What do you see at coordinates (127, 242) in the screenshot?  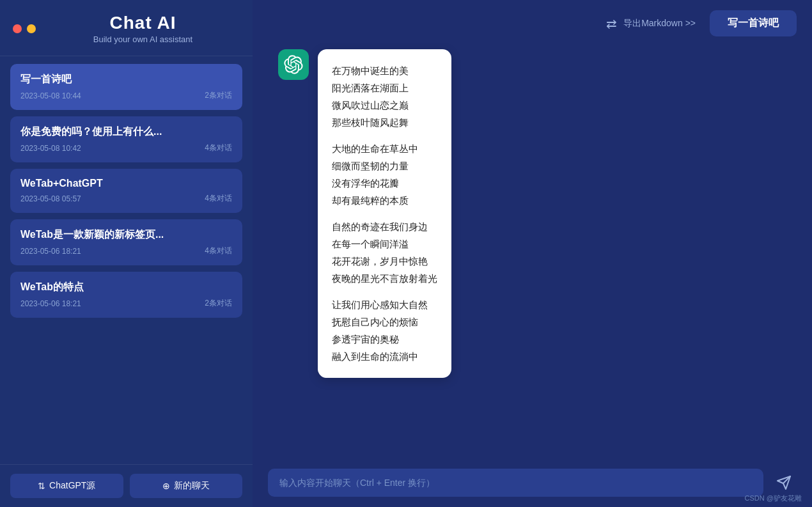 I see `chat-list-item: WeTab是一款新颖的新标签页... 2023-05-06 18:21 4条对话` at bounding box center [127, 242].